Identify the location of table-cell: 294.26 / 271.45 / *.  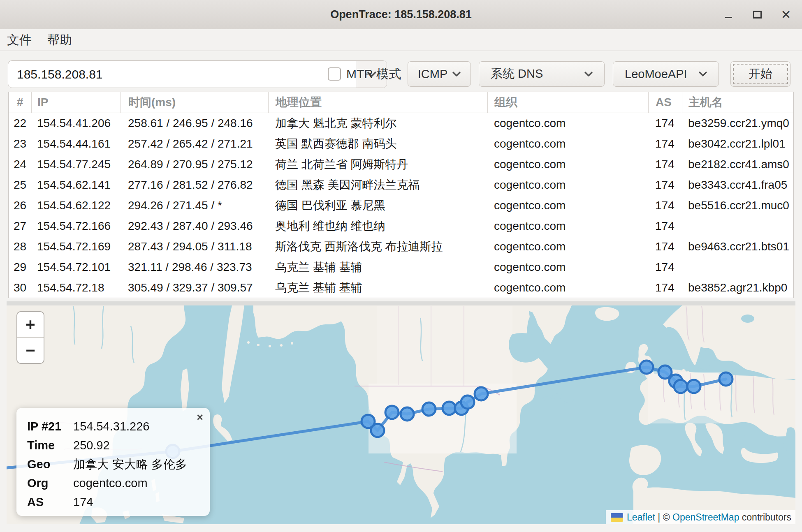
(194, 206).